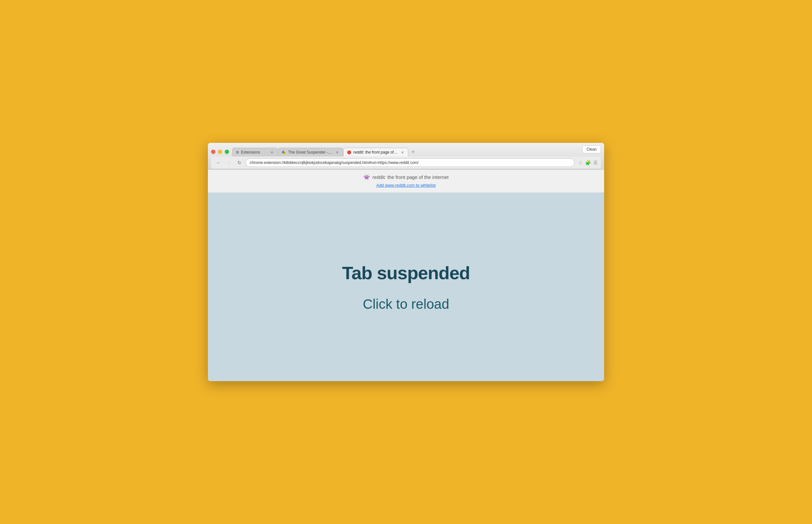 This screenshot has width=812, height=524. I want to click on back-button: ←, so click(218, 163).